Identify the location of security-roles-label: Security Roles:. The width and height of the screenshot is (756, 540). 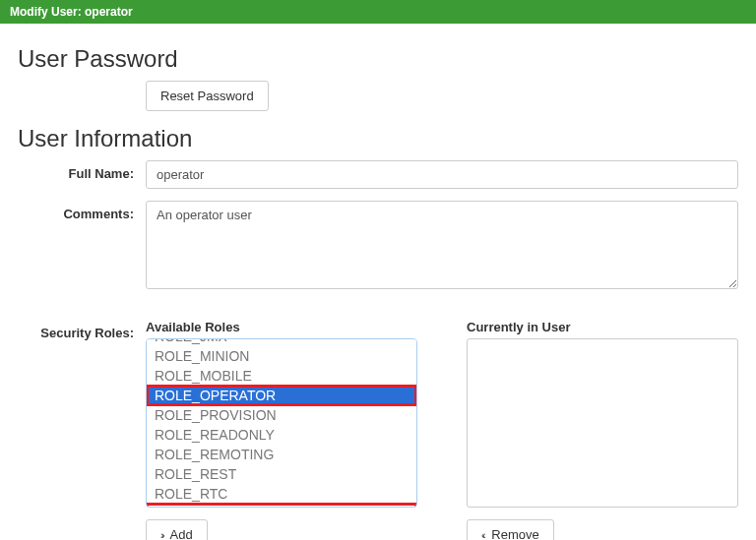
(82, 330).